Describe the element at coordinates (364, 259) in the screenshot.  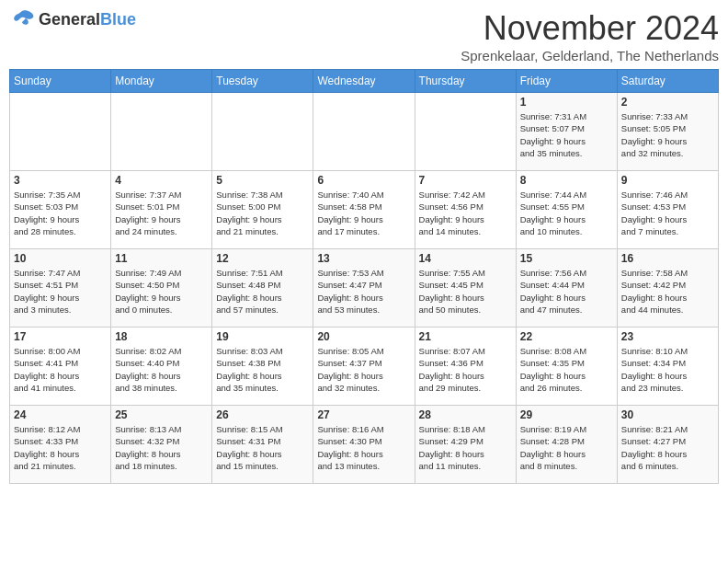
I see `day-number: 13` at that location.